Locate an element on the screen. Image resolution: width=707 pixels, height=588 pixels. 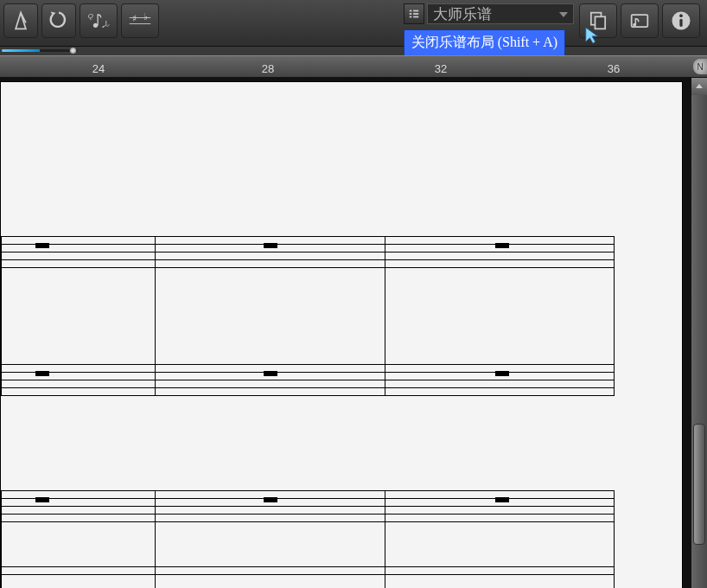
reset-button is located at coordinates (59, 21).